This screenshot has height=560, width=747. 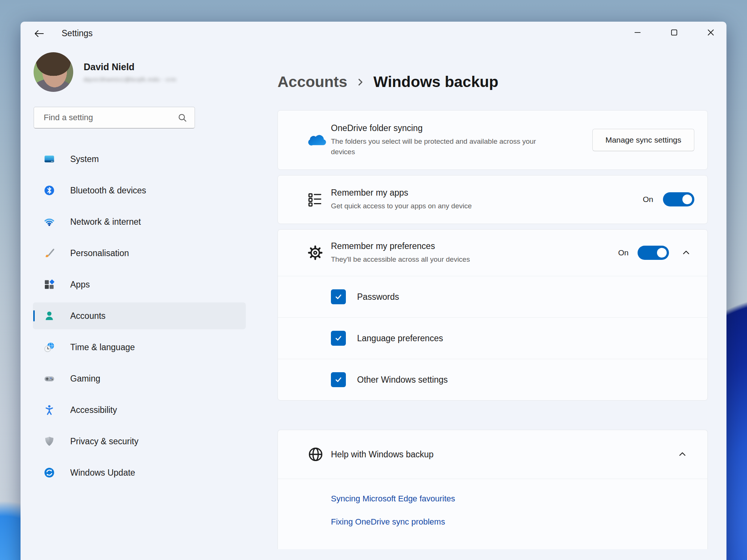 I want to click on sidebar-item-time-language: Time & language, so click(x=139, y=347).